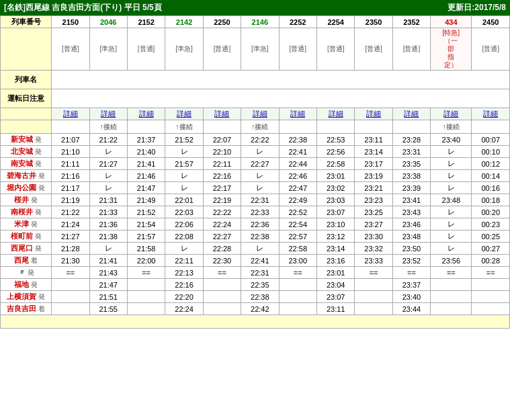 This screenshot has width=510, height=420. Describe the element at coordinates (298, 22) in the screenshot. I see `train-num-2252: 2252` at that location.